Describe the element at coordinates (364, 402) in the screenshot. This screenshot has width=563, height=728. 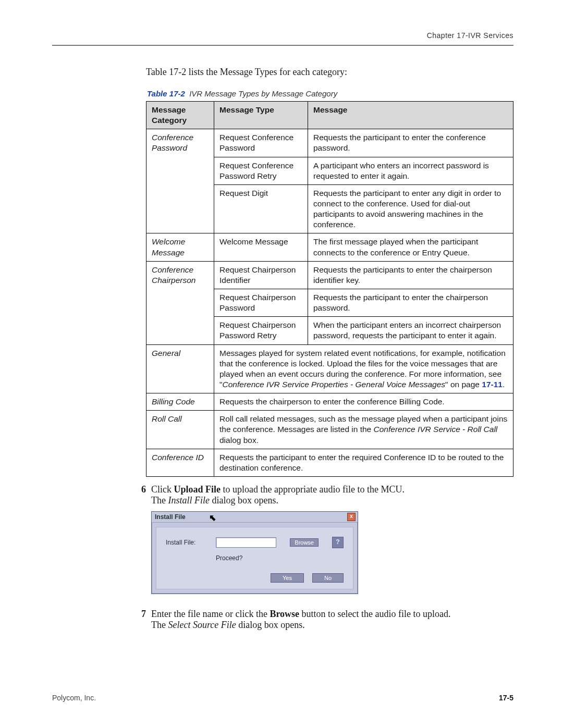
I see `cell-message: Requests the chairperson to enter the co…` at that location.